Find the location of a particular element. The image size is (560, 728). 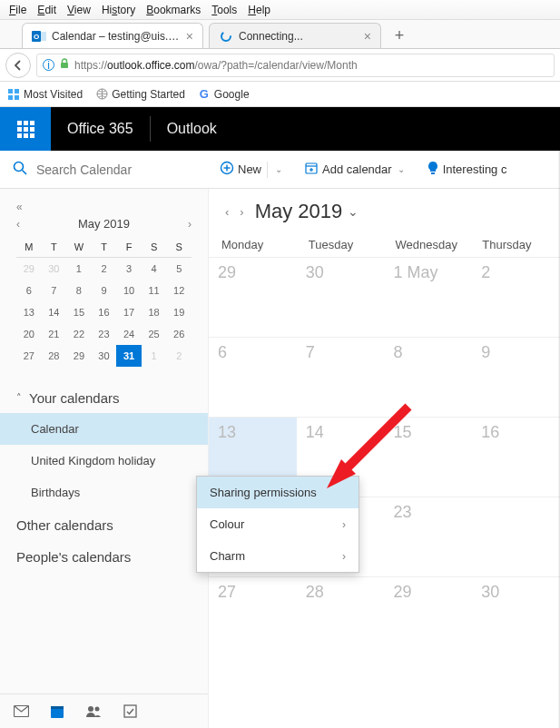

day-cell: 15 is located at coordinates (428, 457).